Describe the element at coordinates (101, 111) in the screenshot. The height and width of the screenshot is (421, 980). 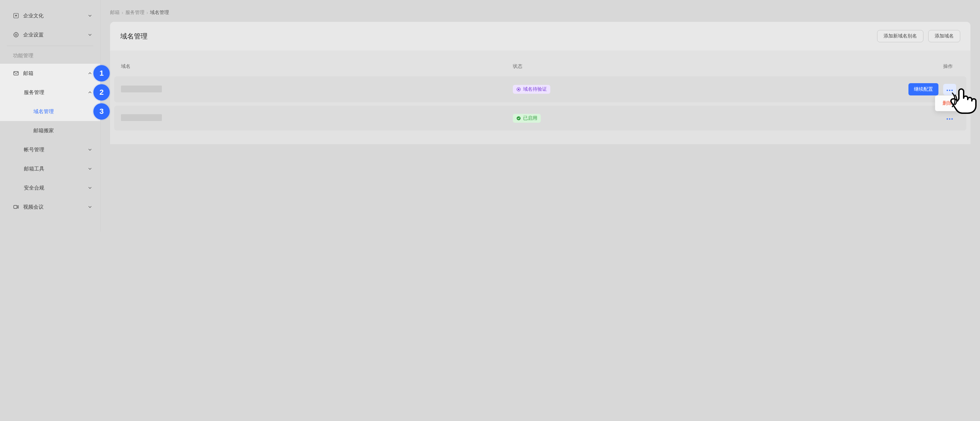
I see `step-badge-3: 3` at that location.